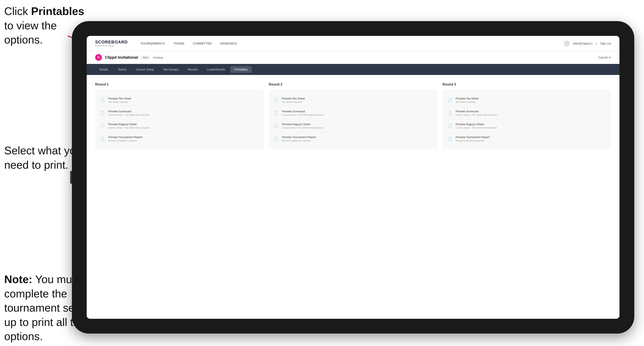 This screenshot has width=644, height=346. Describe the element at coordinates (302, 115) in the screenshot. I see `round-2-scorecard-subtitle: Course setup + Tee Sheet data required` at that location.